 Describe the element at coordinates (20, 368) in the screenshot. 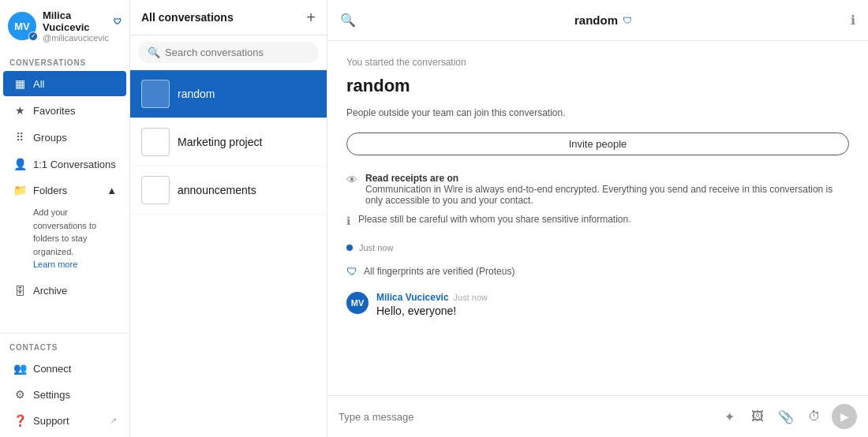

I see `connect-icon: 👥` at that location.